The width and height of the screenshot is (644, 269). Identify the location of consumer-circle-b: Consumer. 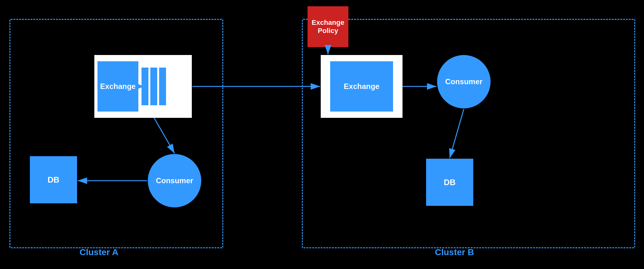
(464, 82).